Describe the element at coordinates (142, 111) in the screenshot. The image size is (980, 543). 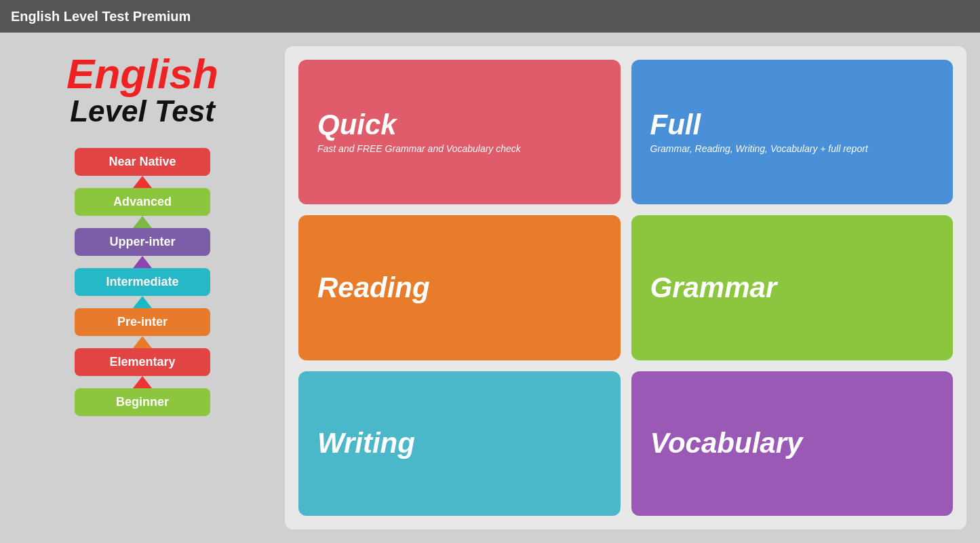
I see `logo-level-test: Level Test` at that location.